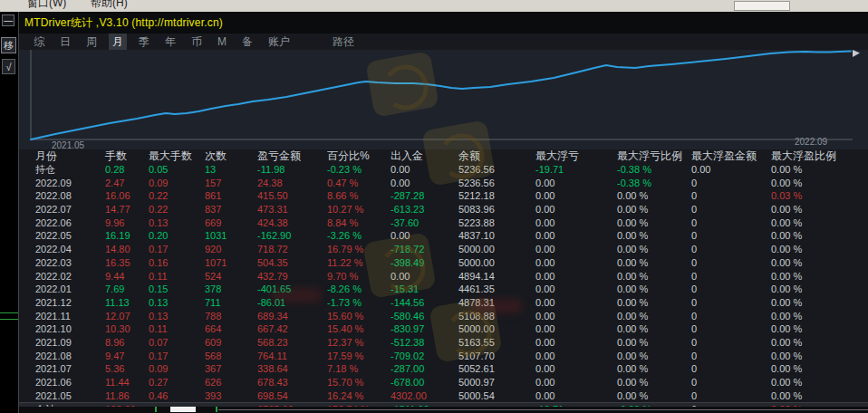 This screenshot has height=413, width=868. Describe the element at coordinates (444, 210) in the screenshot. I see `table-row: 2022.0714.770.22837473.3110.27 %-613.235…` at that location.